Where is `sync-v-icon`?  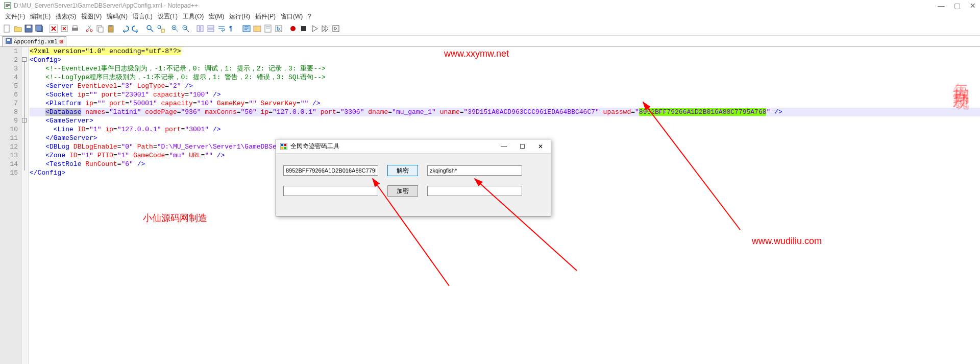 sync-v-icon is located at coordinates (200, 29).